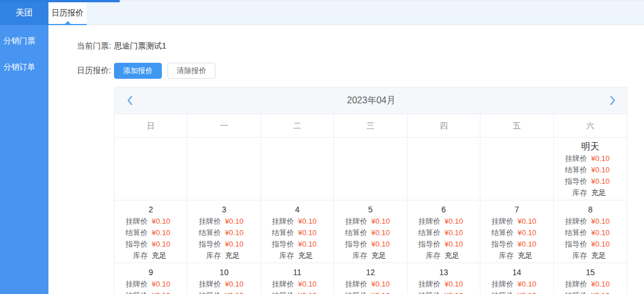 This screenshot has height=294, width=644. What do you see at coordinates (67, 13) in the screenshot?
I see `tab-calendar-quote: 日历报价` at bounding box center [67, 13].